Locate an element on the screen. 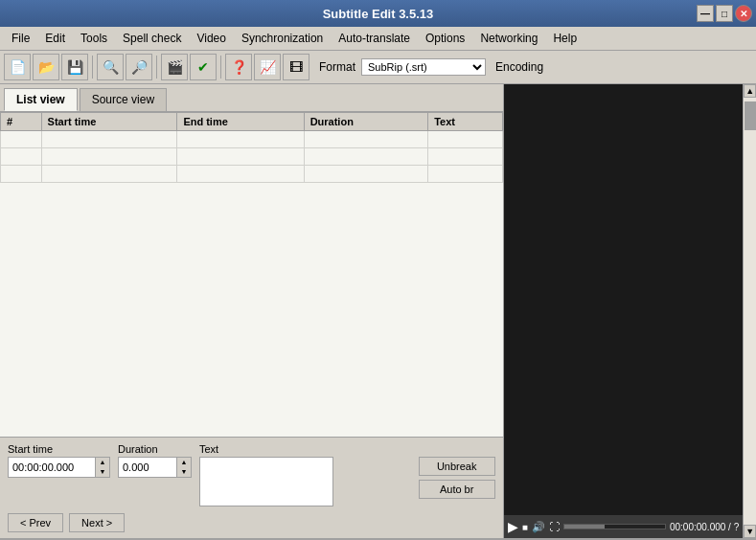  encoding-label: Encoding is located at coordinates (519, 67).